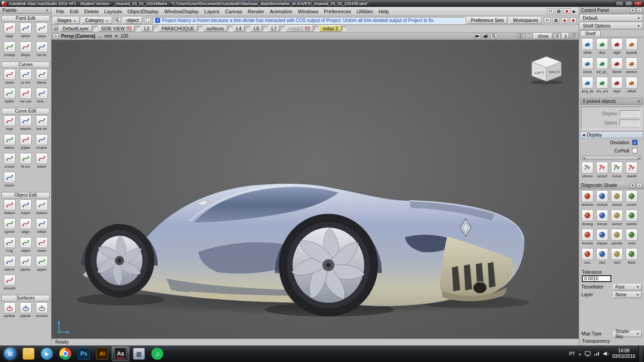 This screenshot has height=362, width=644. Describe the element at coordinates (612, 158) in the screenshot. I see `horizontal-scrollbar: ◀▶` at that location.